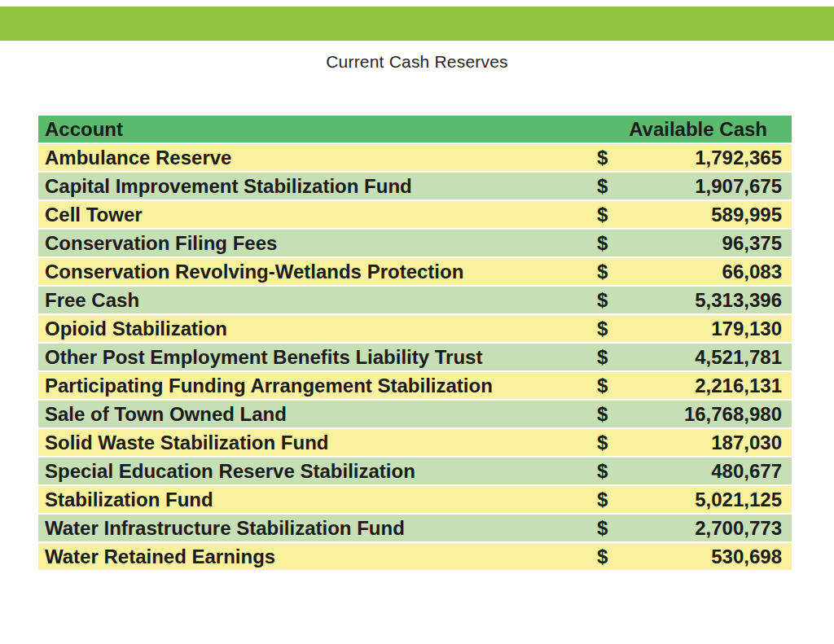 The height and width of the screenshot is (644, 834). What do you see at coordinates (686, 443) in the screenshot?
I see `available-cash-cell: $ 187,030` at bounding box center [686, 443].